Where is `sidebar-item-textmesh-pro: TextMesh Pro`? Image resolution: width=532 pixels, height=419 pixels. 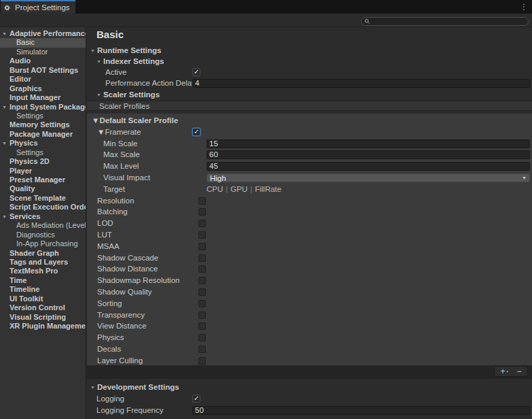
sidebar-item-textmesh-pro: TextMesh Pro is located at coordinates (43, 271).